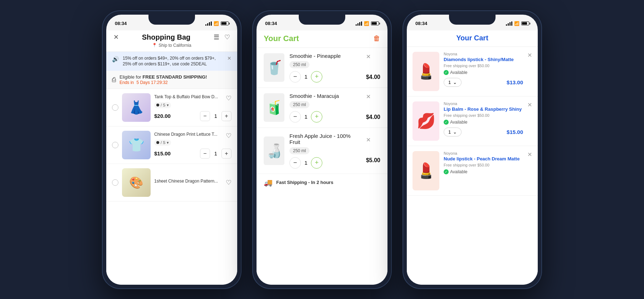 The height and width of the screenshot is (299, 644). What do you see at coordinates (162, 143) in the screenshot?
I see `item-variant-2: / S ▾` at bounding box center [162, 143].